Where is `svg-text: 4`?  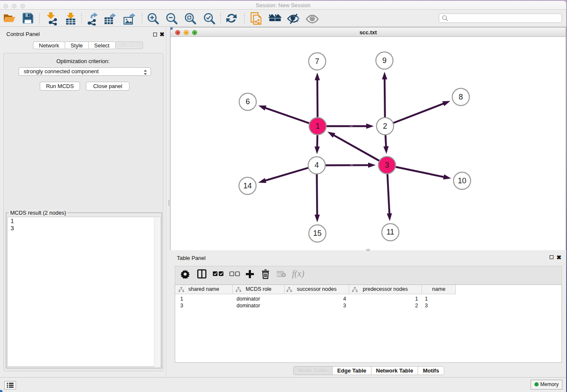 svg-text: 4 is located at coordinates (317, 165).